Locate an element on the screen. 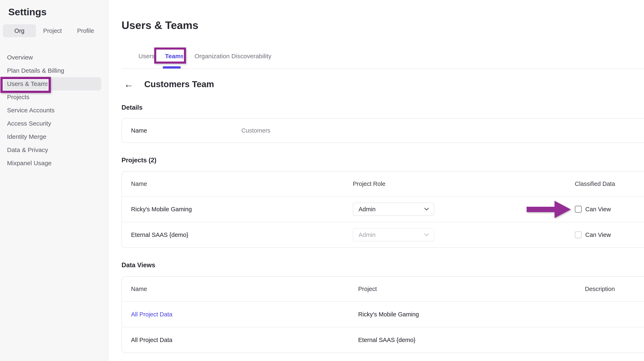  project-row-eternal-saas-demo: Eternal SAAS {demo} Admin Can View is located at coordinates (383, 235).